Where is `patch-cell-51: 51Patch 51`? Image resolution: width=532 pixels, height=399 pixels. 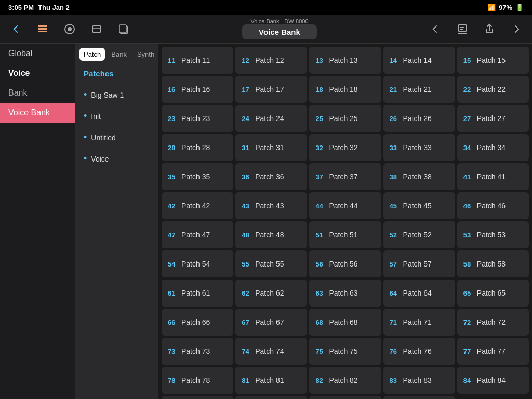 patch-cell-51: 51Patch 51 is located at coordinates (345, 235).